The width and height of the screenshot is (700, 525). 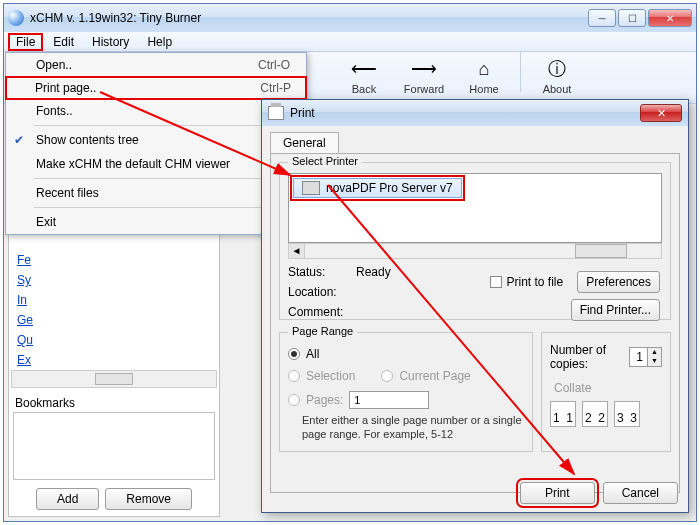 I want to click on home-icon: ⌂, so click(x=484, y=69).